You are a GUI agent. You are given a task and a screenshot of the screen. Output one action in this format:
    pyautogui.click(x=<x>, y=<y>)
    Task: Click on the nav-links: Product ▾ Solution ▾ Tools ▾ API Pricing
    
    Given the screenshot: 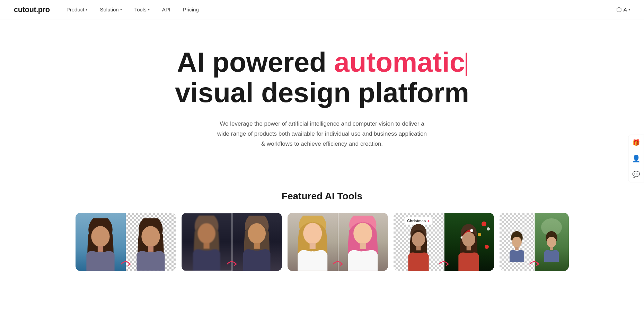 What is the action you would take?
    pyautogui.click(x=342, y=10)
    